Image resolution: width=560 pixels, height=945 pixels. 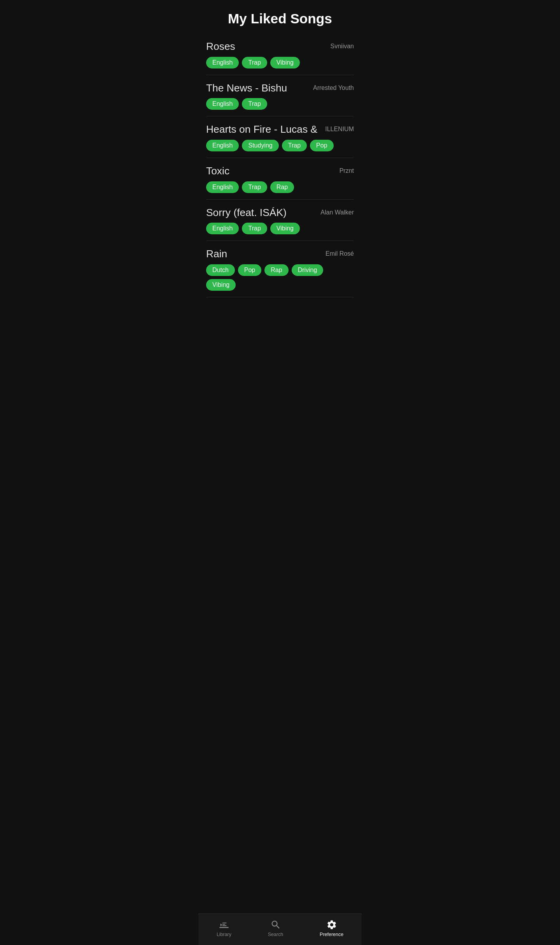 I want to click on song-title: Roses, so click(x=268, y=47).